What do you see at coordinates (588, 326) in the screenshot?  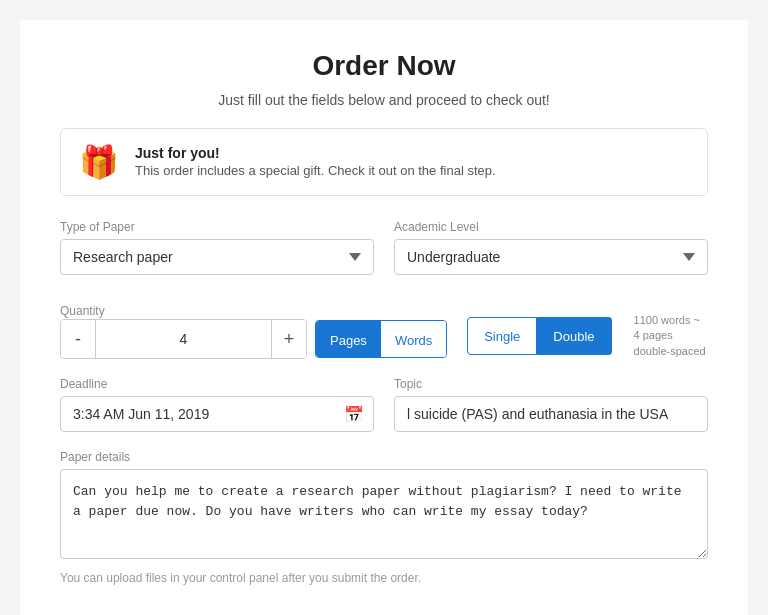 I see `spacing-group: Single Double 1100 words ~ 4 pages doubl…` at bounding box center [588, 326].